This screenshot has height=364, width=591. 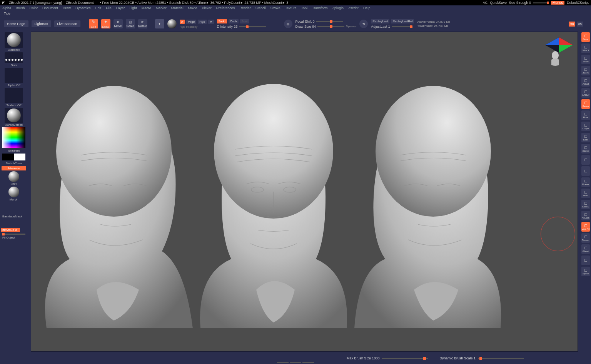 What do you see at coordinates (586, 138) in the screenshot?
I see `right-lock: ▢Lock` at bounding box center [586, 138].